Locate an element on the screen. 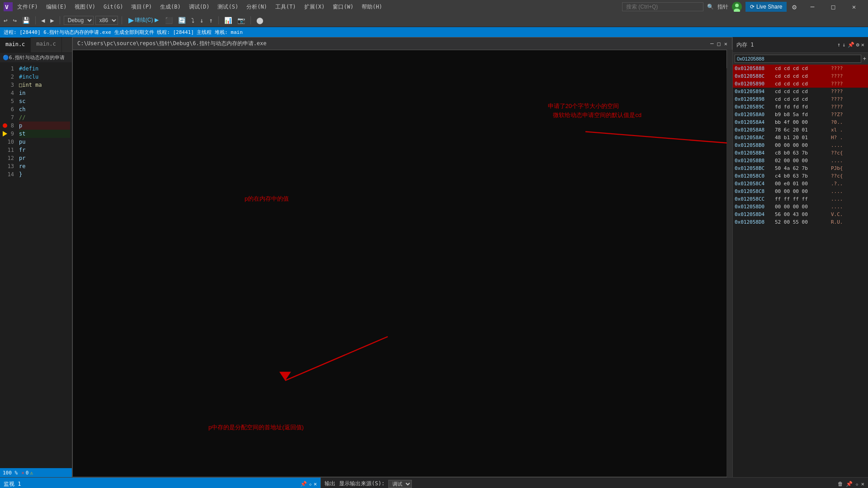 This screenshot has height=488, width=868. code-line-10: pu is located at coordinates (44, 142).